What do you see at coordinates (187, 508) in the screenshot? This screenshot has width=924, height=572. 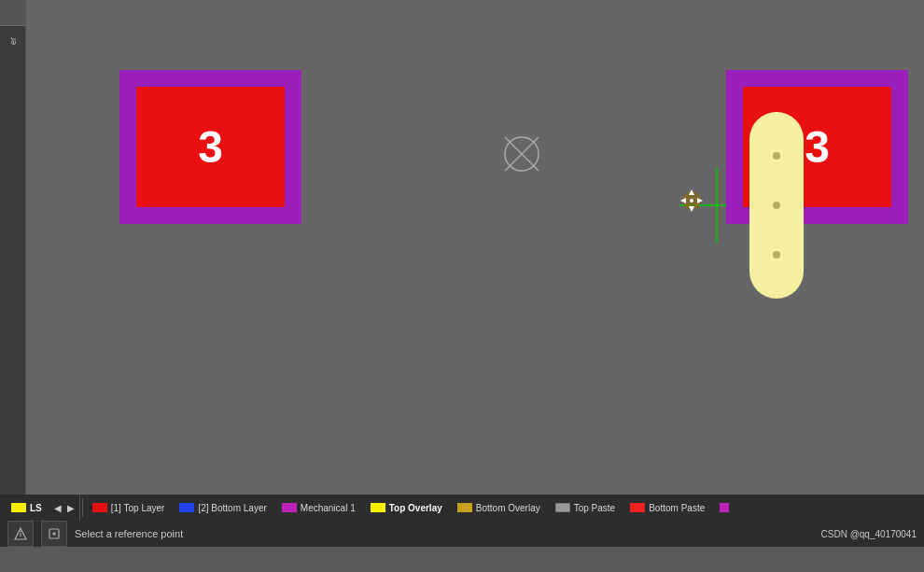 I see `bottom-layer-color` at bounding box center [187, 508].